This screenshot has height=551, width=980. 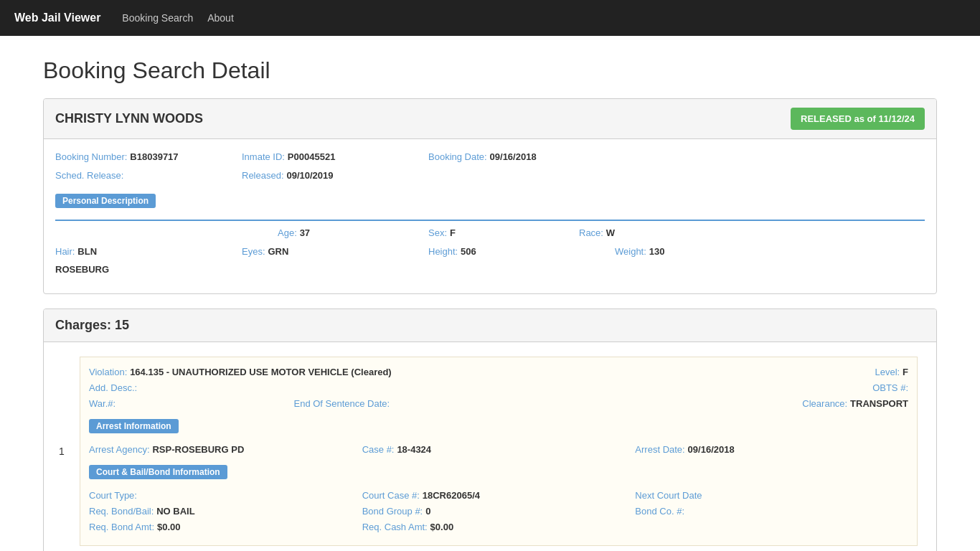 What do you see at coordinates (499, 511) in the screenshot?
I see `bond-row: Req. Bond/Bail: NO BAIL Bond Group #: 0 …` at bounding box center [499, 511].